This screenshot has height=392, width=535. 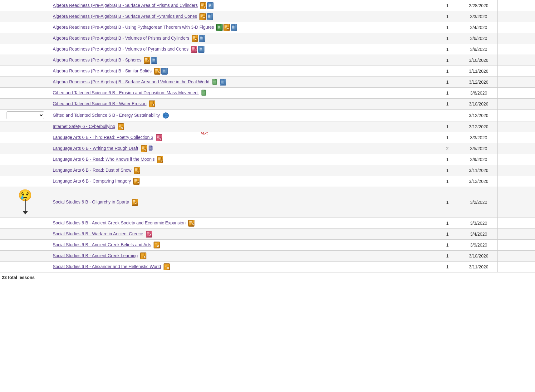 What do you see at coordinates (125, 93) in the screenshot?
I see `lesson-link: Gifted and Talented Science 6 B - Erosio…` at bounding box center [125, 93].